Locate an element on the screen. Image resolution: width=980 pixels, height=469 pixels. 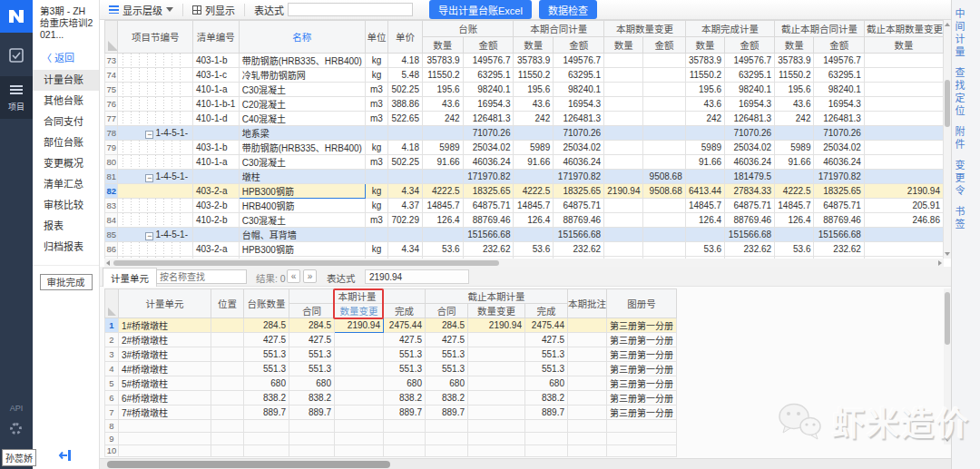
row-number: 8 is located at coordinates (113, 426).